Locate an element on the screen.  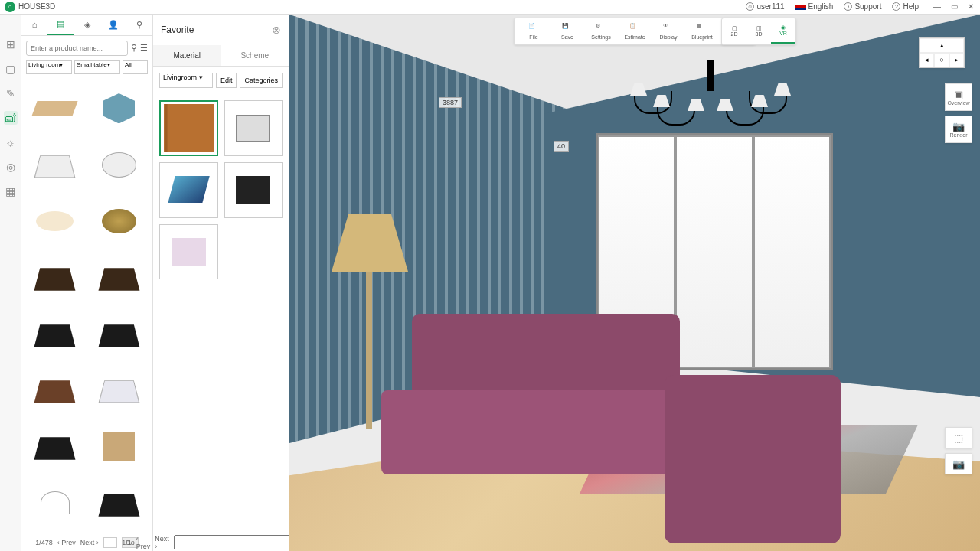
flag-icon is located at coordinates (801, 6).